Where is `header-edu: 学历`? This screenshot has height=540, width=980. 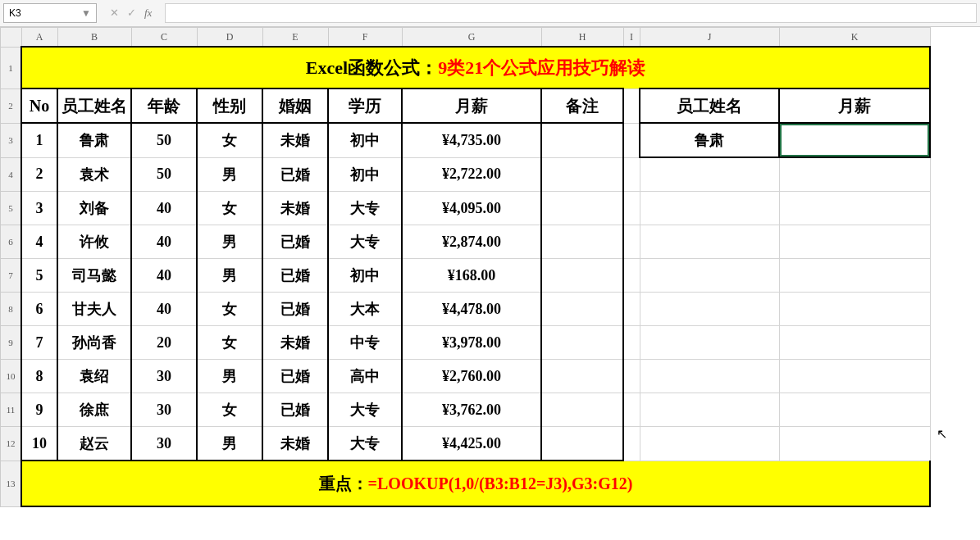 header-edu: 学历 is located at coordinates (365, 106).